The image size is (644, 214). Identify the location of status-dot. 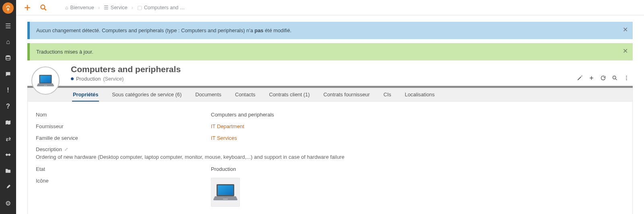
(72, 79).